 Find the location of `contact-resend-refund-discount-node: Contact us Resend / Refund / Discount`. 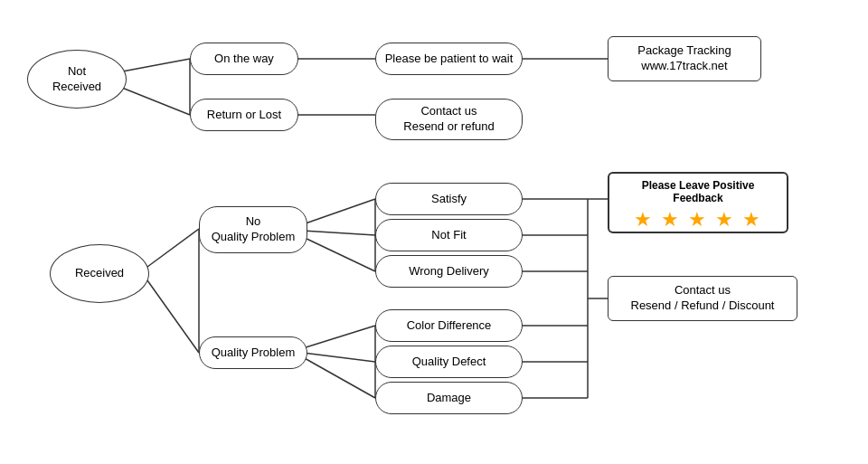

contact-resend-refund-discount-node: Contact us Resend / Refund / Discount is located at coordinates (703, 298).